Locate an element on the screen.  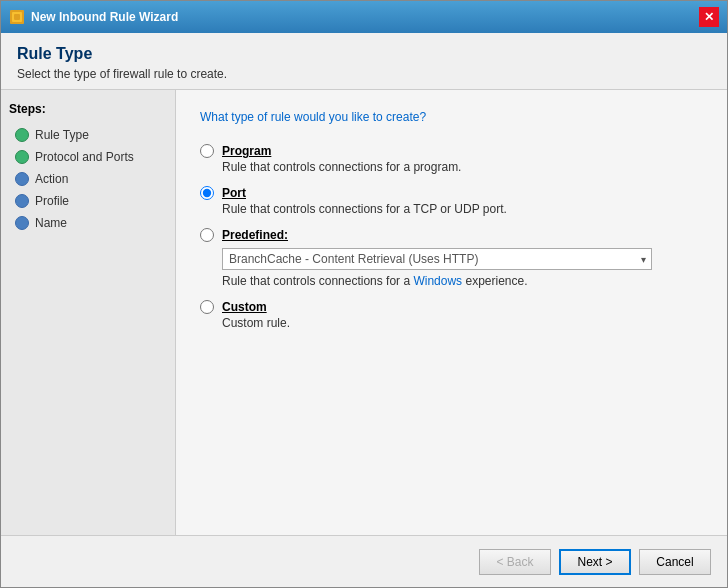
step-dot-rule-type is located at coordinates (22, 135).